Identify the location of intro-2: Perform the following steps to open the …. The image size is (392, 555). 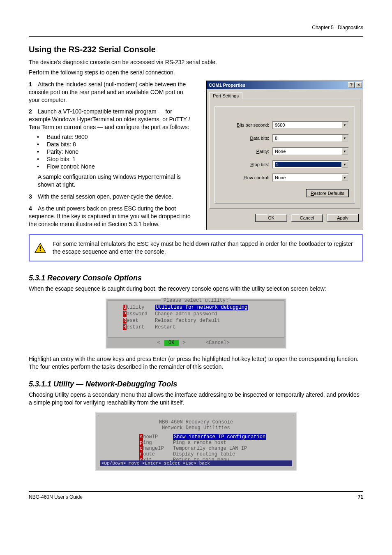
(196, 72).